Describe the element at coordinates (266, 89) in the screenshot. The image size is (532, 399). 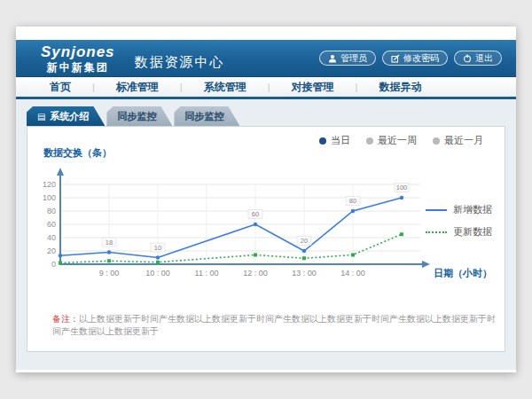
I see `main-nav: 首页|标准管理|系统管理|对接管理|数据异动` at that location.